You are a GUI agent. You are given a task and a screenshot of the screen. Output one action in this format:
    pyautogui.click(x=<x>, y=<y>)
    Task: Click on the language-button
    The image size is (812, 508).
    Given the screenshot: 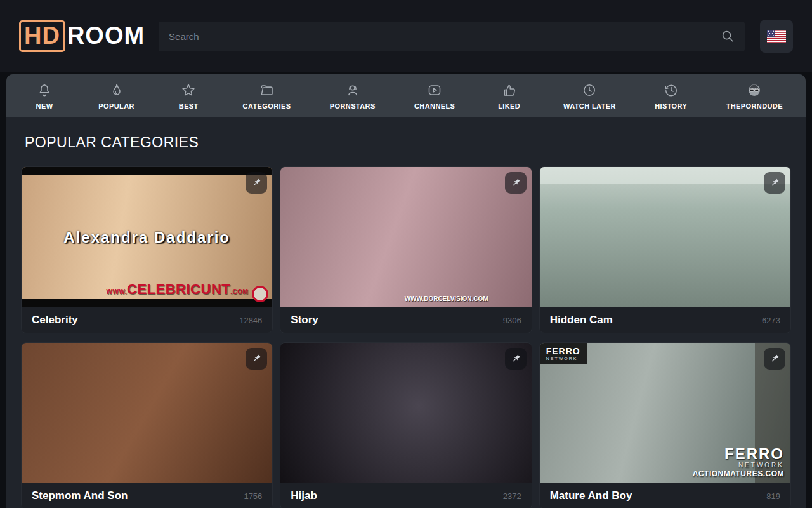 What is the action you would take?
    pyautogui.click(x=776, y=36)
    